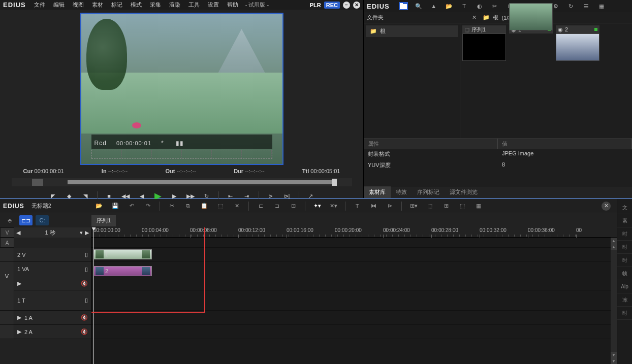  Describe the element at coordinates (87, 233) in the screenshot. I see `scale-right-icon: ▶` at that location.